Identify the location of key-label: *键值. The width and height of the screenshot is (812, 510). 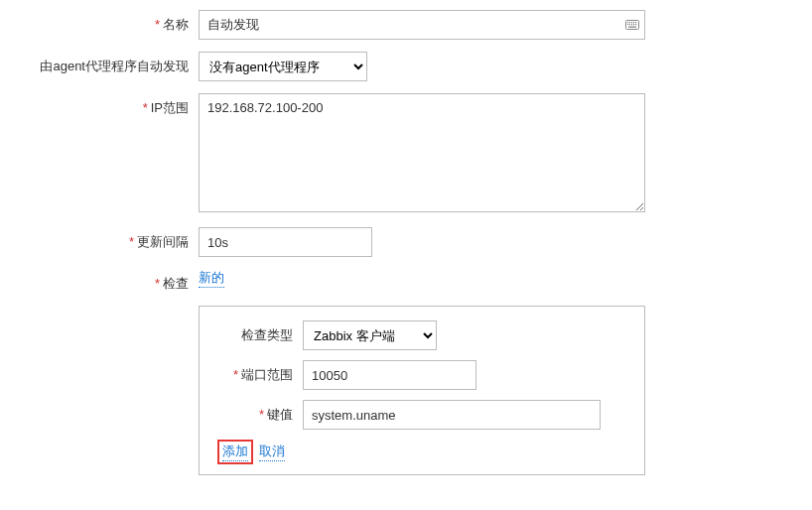
(260, 415).